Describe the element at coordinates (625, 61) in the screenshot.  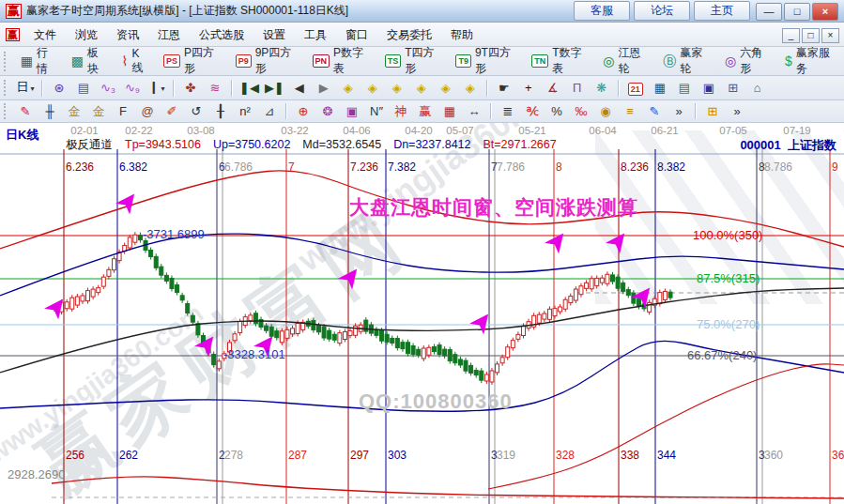
I see `gann-wheel-button: ◎江恩轮` at that location.